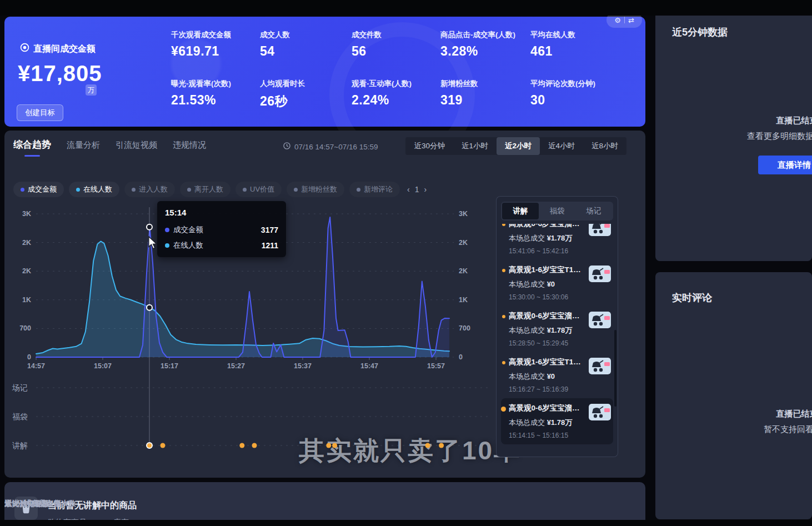  Describe the element at coordinates (557, 211) in the screenshot. I see `explain-tab: 福袋` at that location.